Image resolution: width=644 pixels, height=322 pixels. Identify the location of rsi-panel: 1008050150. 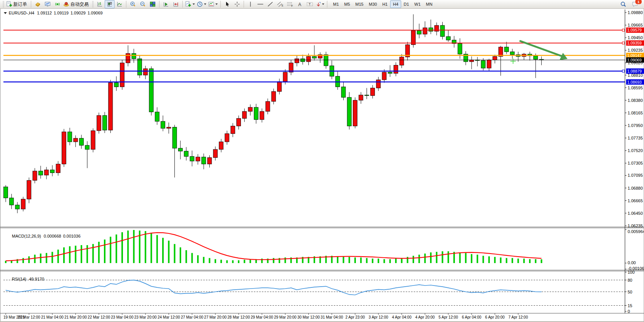
(319, 292).